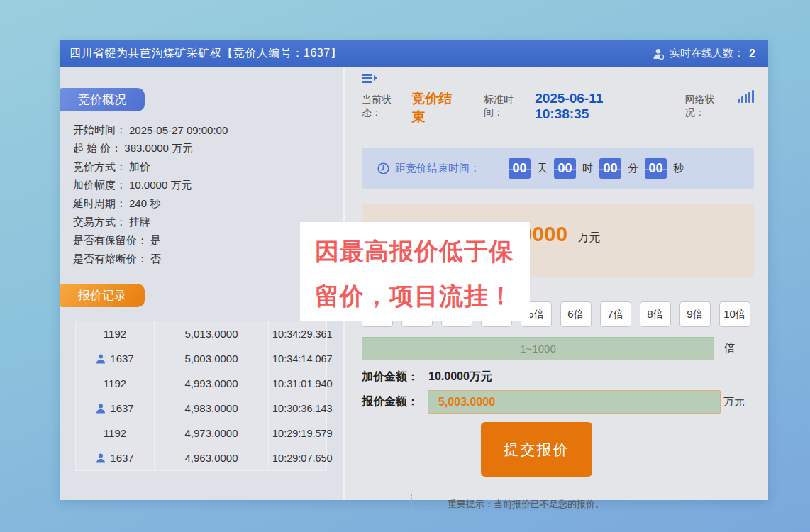  Describe the element at coordinates (102, 295) in the screenshot. I see `tab-bid-records: 报价记录` at that location.